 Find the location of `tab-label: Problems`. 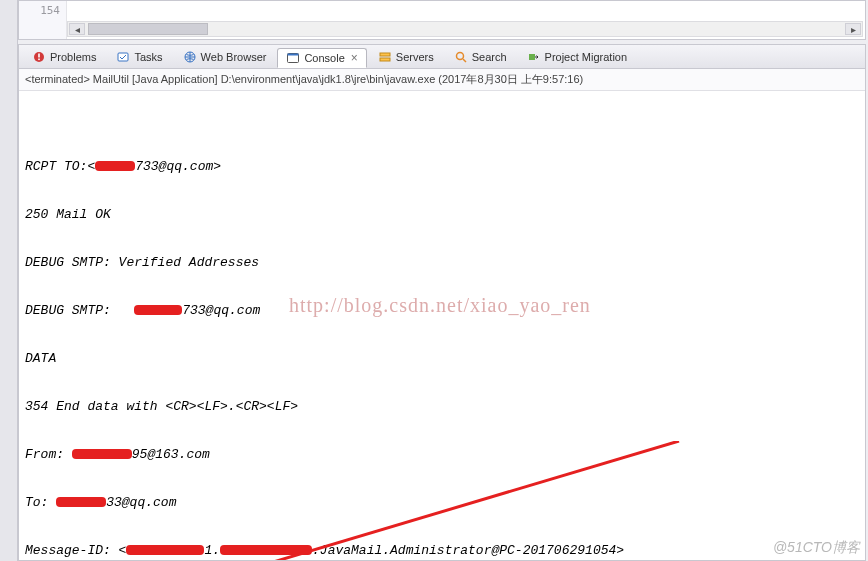

tab-label: Problems is located at coordinates (73, 57).